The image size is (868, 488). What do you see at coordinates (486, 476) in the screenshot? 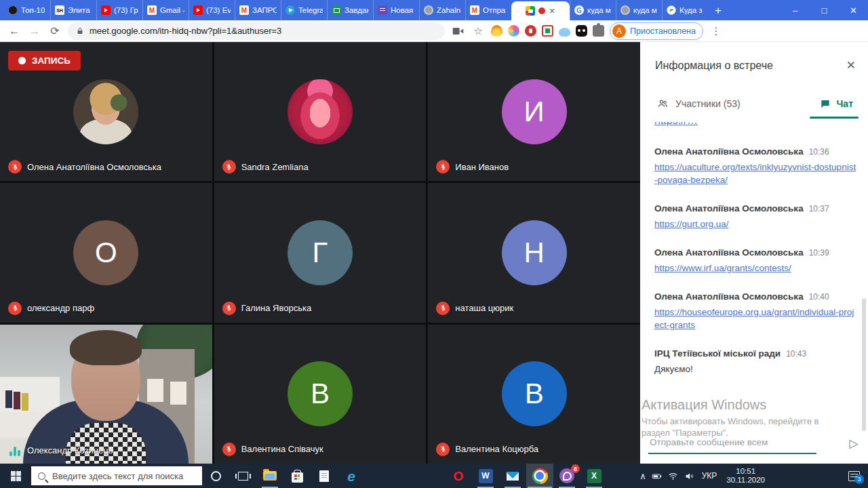
I see `word-button: W` at bounding box center [486, 476].